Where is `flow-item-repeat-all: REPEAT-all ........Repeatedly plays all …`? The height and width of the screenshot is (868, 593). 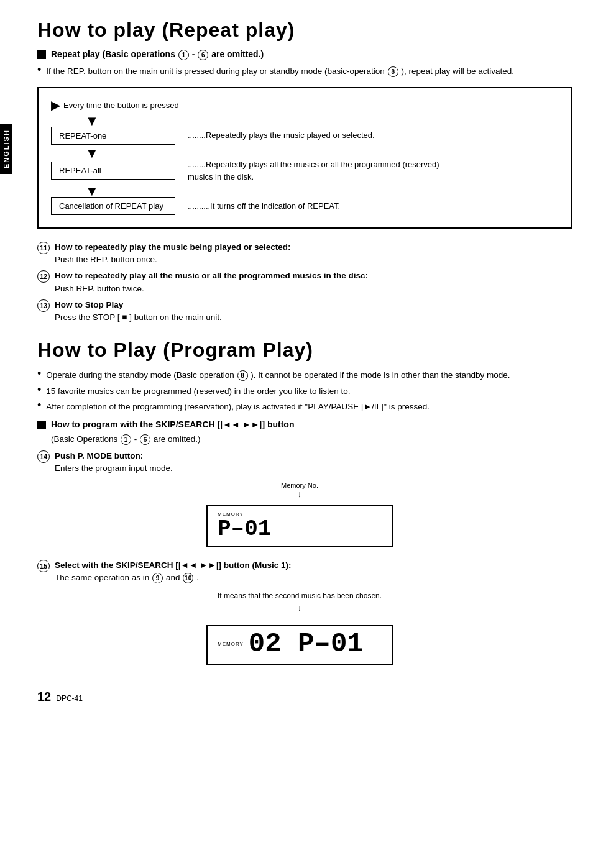 flow-item-repeat-all: REPEAT-all ........Repeatedly plays all … is located at coordinates (306, 170).